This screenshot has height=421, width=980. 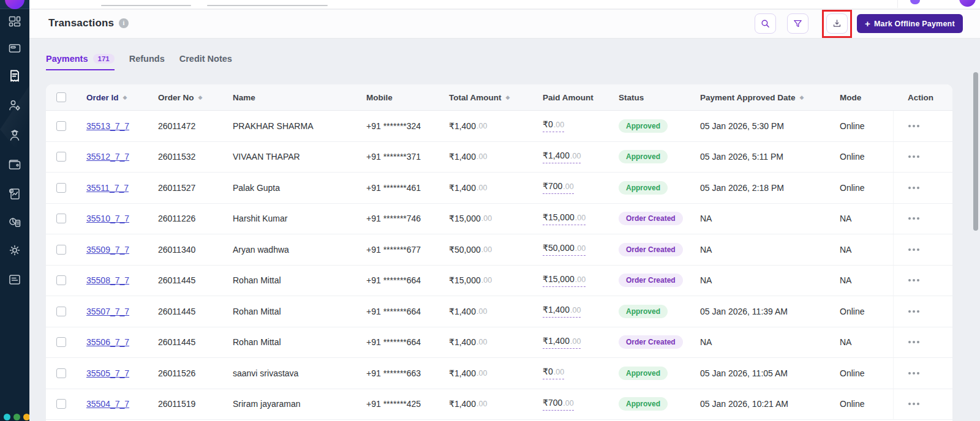 What do you see at coordinates (123, 97) in the screenshot?
I see `column-header-order-id: Order Id◆` at bounding box center [123, 97].